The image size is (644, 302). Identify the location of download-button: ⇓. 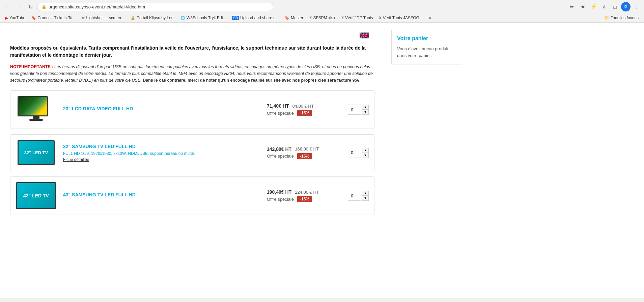
(604, 7).